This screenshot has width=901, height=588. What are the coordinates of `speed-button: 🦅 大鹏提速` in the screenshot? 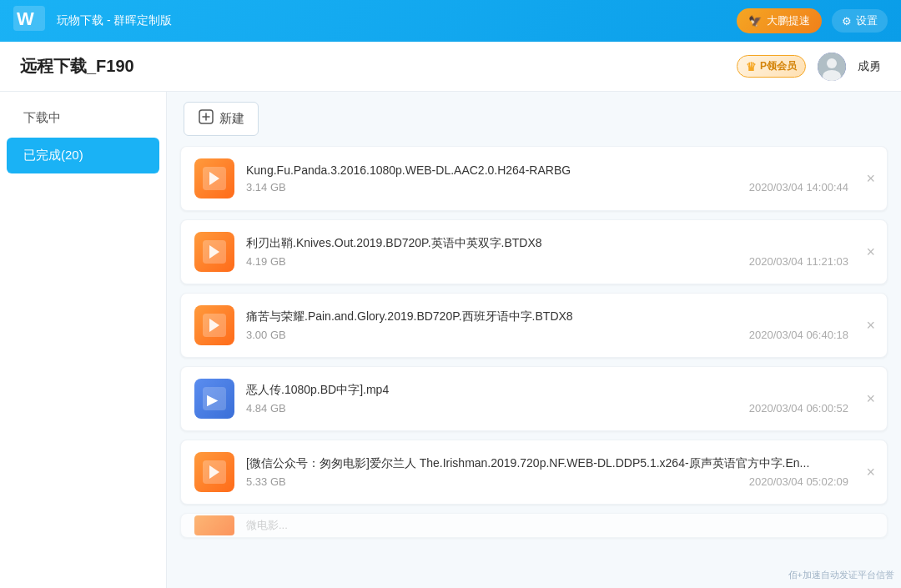 It's located at (779, 21).